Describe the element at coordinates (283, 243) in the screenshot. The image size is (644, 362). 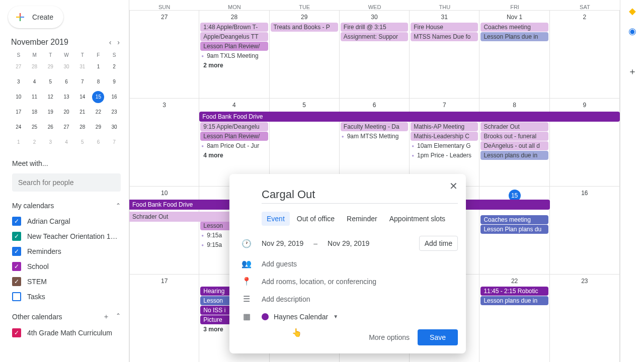
I see `event-start-date: Nov 29, 2019` at that location.